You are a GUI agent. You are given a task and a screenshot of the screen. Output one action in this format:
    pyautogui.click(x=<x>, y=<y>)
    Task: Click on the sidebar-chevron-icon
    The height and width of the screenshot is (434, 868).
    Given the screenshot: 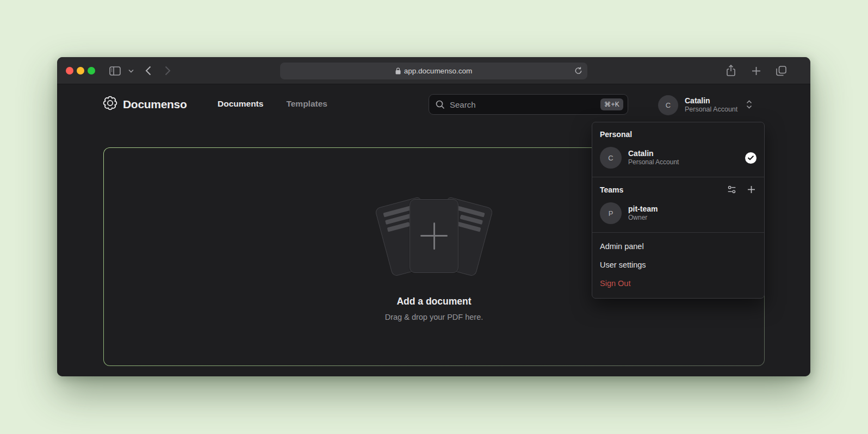 What is the action you would take?
    pyautogui.click(x=131, y=71)
    